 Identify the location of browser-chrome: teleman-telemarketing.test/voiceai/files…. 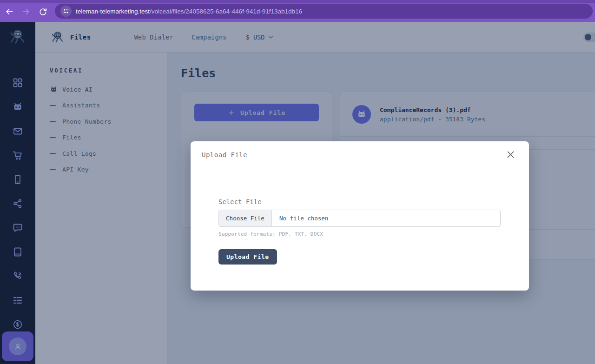
(298, 11).